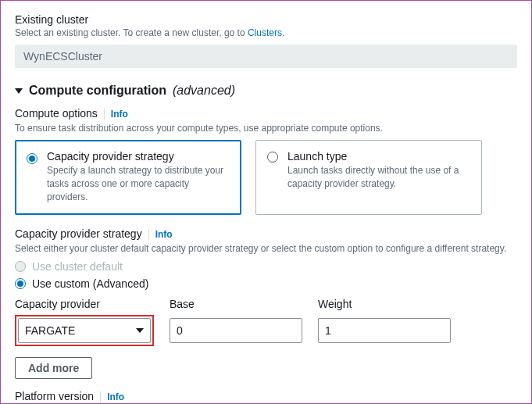 This screenshot has height=404, width=532. What do you see at coordinates (266, 56) in the screenshot?
I see `existing-cluster-field: WynECSCluster` at bounding box center [266, 56].